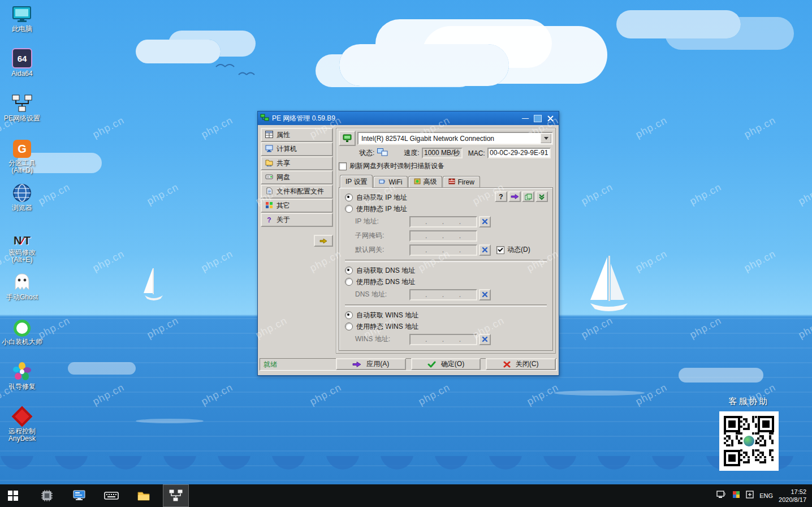 The image size is (812, 507). What do you see at coordinates (408, 118) in the screenshot?
I see `window-titlebar: PE 网络管理 0.59.B9 —` at bounding box center [408, 118].